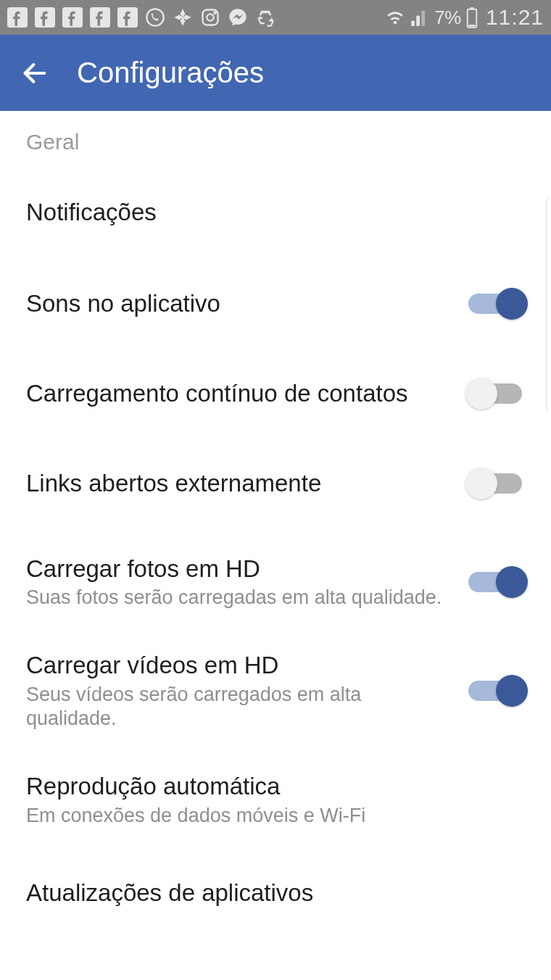  What do you see at coordinates (276, 207) in the screenshot?
I see `setting-notifications: Notificações` at bounding box center [276, 207].